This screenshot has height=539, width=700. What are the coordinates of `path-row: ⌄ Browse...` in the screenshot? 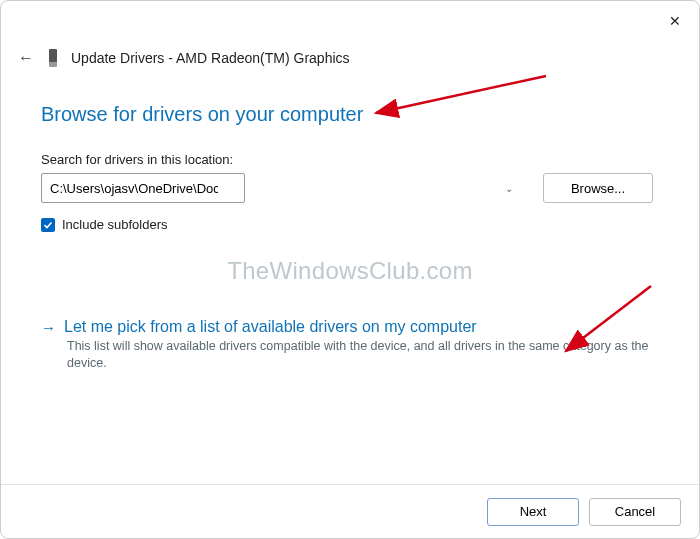 It's located at (350, 188).